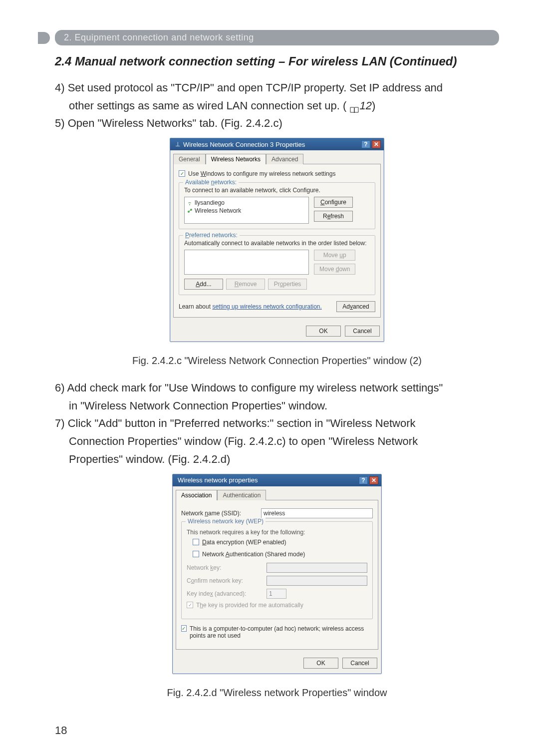 The image size is (539, 756). Describe the element at coordinates (317, 513) in the screenshot. I see `ssid-input: wireless` at that location.